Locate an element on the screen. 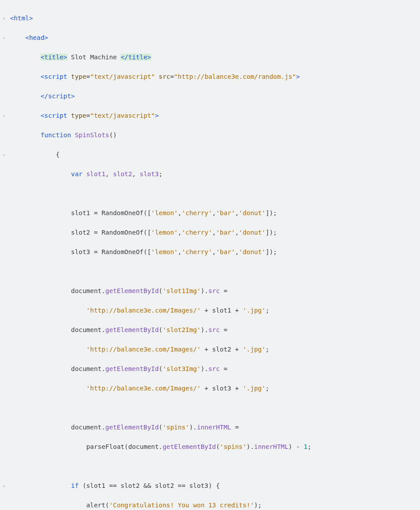 This screenshot has height=510, width=420. code-line: slot3 = RandomOneOf(['lemon','cherry','b… is located at coordinates (210, 252).